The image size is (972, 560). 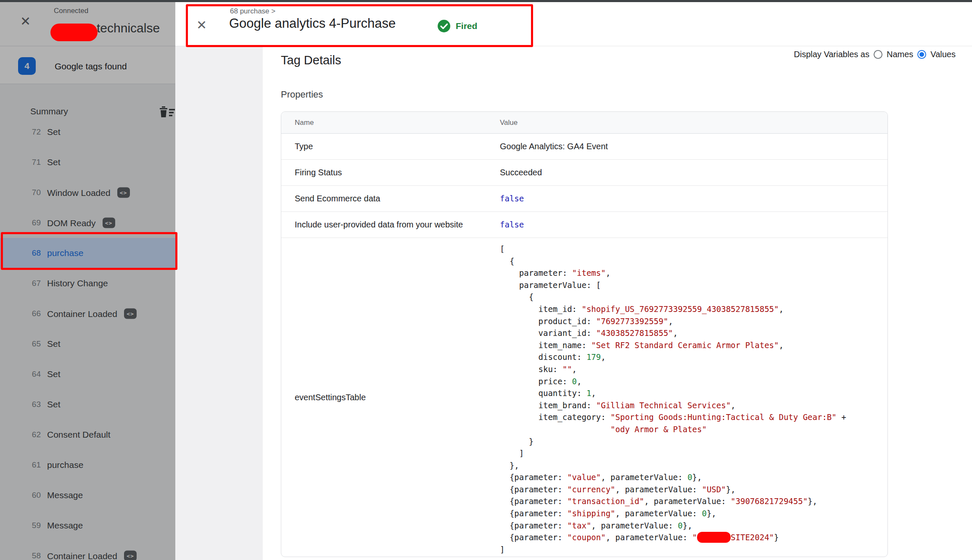 What do you see at coordinates (714, 537) in the screenshot?
I see `redaction-pill-coupon: XXXXXXX` at bounding box center [714, 537].